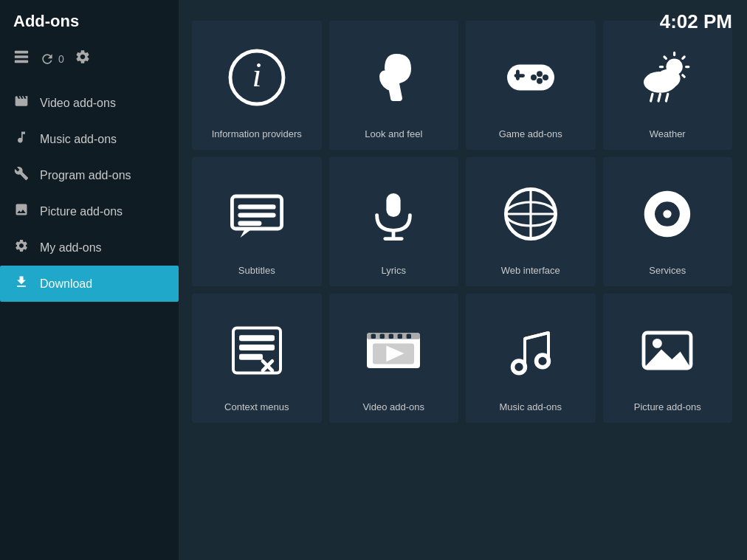 The width and height of the screenshot is (747, 560). What do you see at coordinates (667, 77) in the screenshot?
I see `weather-icon` at bounding box center [667, 77].